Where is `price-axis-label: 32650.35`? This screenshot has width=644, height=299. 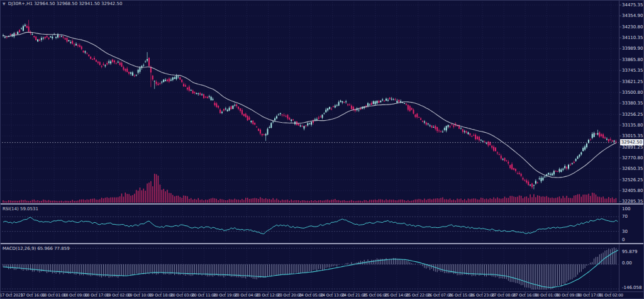 price-axis-label: 32650.35 is located at coordinates (633, 169).